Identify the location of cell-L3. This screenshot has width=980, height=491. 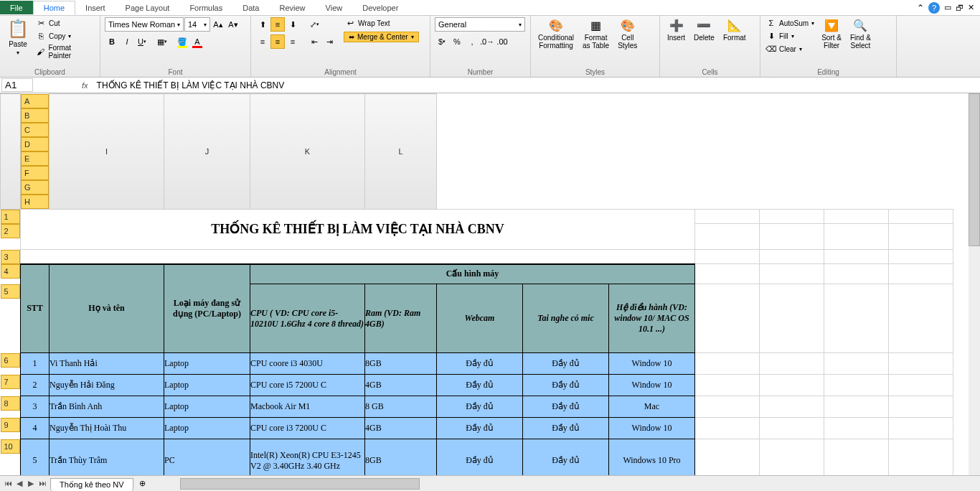
(921, 257).